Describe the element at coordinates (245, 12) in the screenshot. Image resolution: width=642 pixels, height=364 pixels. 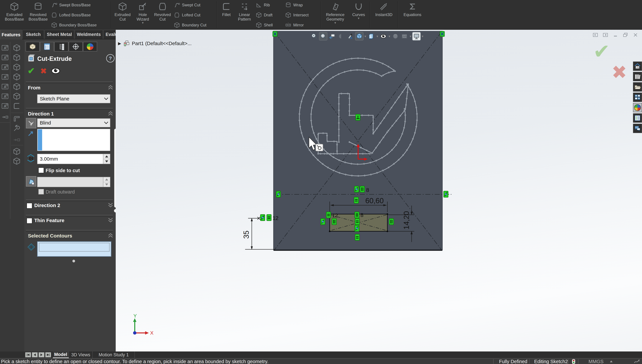
I see `linear-pattern-button: Linear Pattern` at that location.